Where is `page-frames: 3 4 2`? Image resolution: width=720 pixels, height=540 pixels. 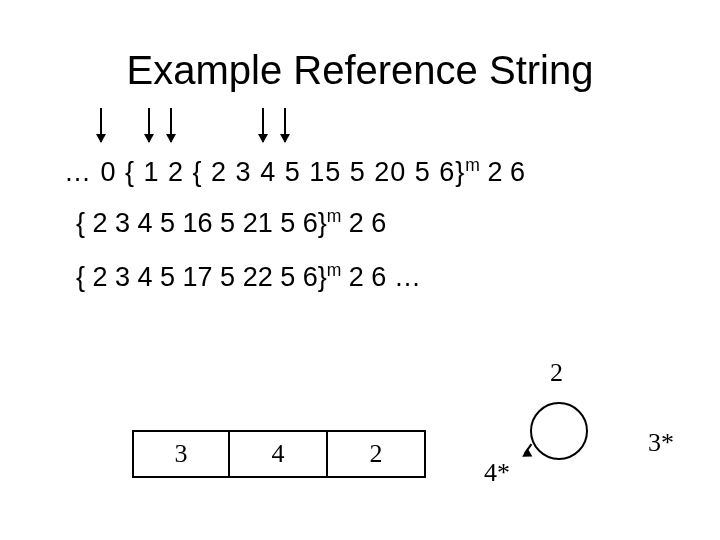
page-frames: 3 4 2 is located at coordinates (279, 454).